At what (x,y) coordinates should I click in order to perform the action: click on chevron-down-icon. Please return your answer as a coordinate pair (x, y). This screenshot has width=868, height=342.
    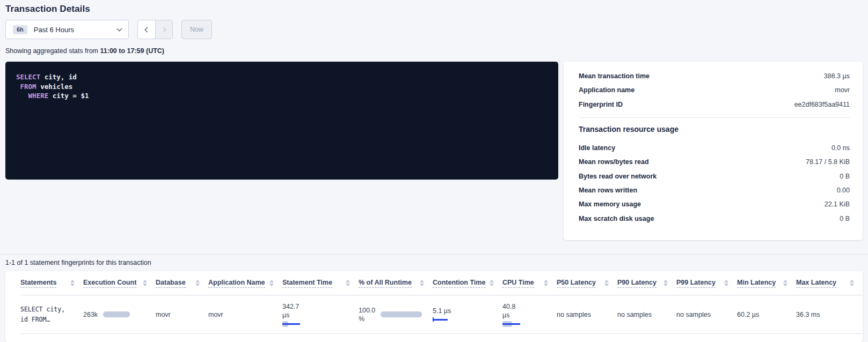
    Looking at the image, I should click on (120, 28).